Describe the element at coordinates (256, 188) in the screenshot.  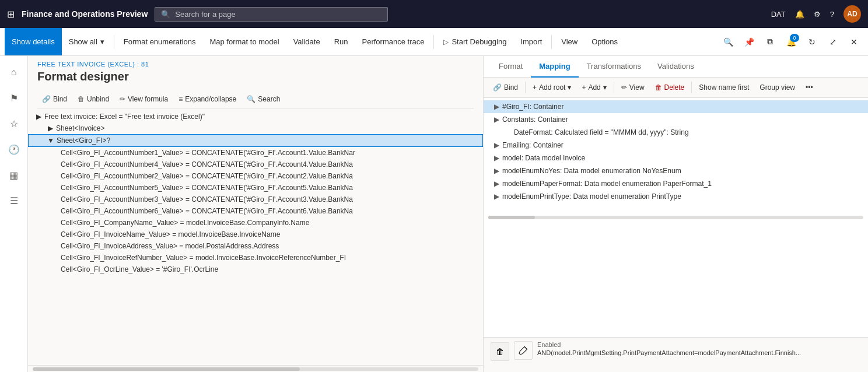
I see `tree-item: Cell<Giro_FI_AccountNumber5_Value> = CON…` at that location.